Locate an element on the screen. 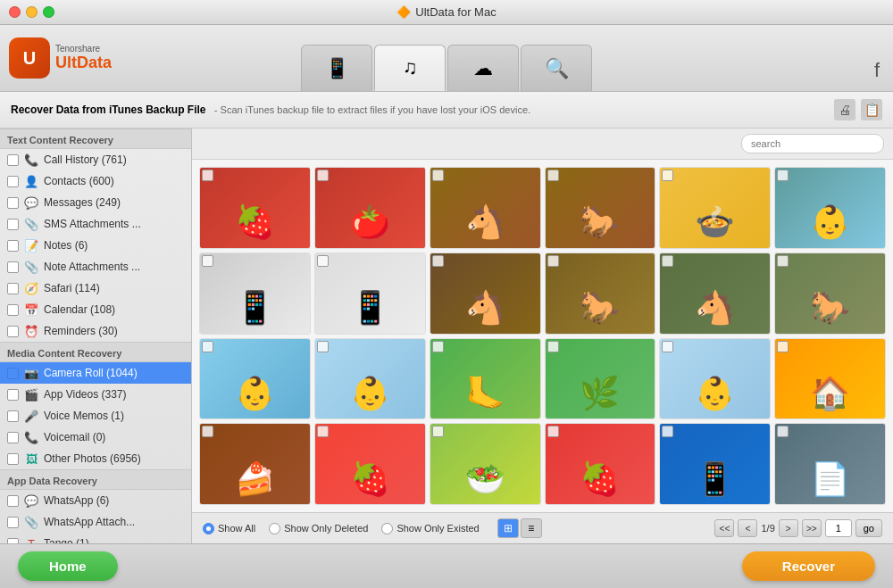 The width and height of the screenshot is (893, 588). radio-show-existed-circle is located at coordinates (388, 528).